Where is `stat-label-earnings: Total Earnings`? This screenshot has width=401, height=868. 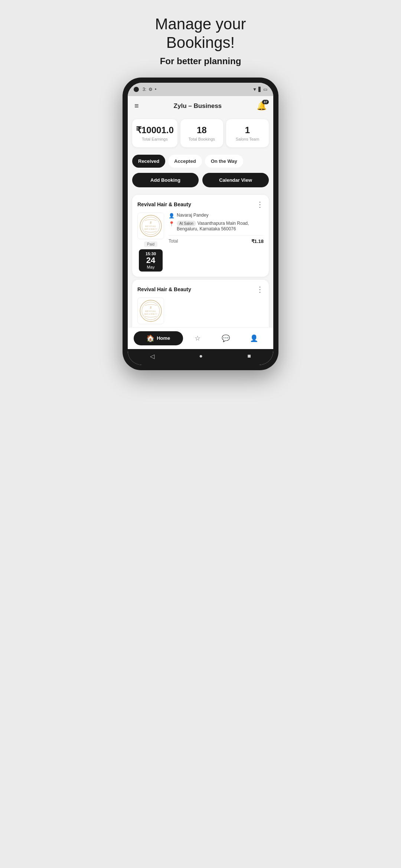
stat-label-earnings: Total Earnings is located at coordinates (155, 139).